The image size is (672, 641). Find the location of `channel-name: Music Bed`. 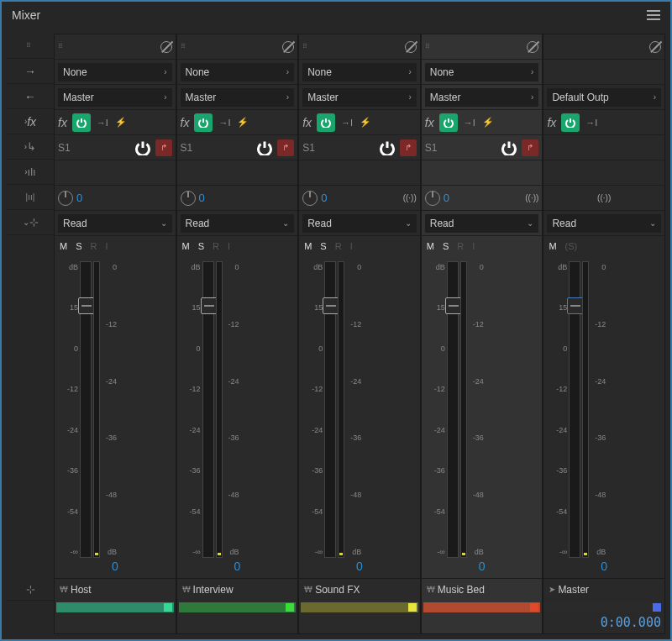

channel-name: Music Bed is located at coordinates (461, 590).